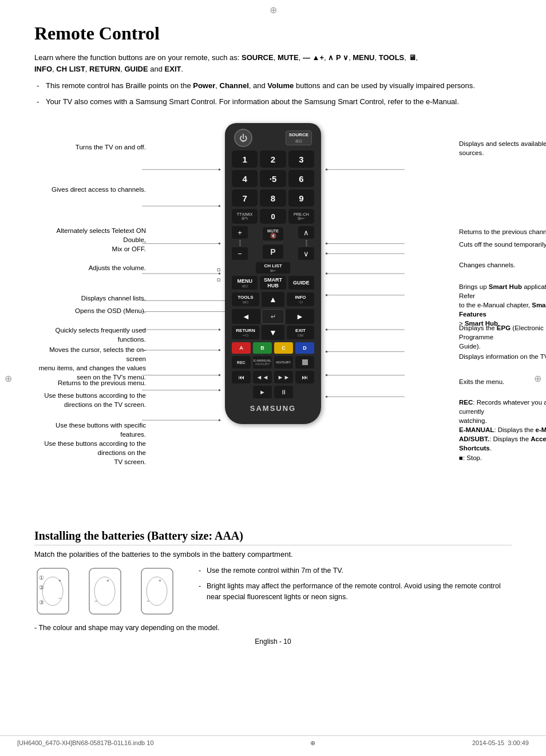 The height and width of the screenshot is (756, 546). Describe the element at coordinates (272, 642) in the screenshot. I see `page-num-text: English - 10` at that location.